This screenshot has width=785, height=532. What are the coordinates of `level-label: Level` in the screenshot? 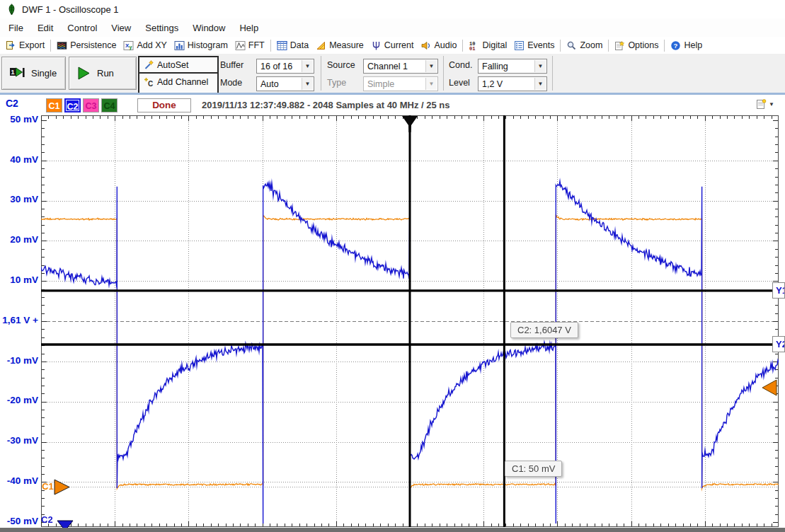 It's located at (459, 83).